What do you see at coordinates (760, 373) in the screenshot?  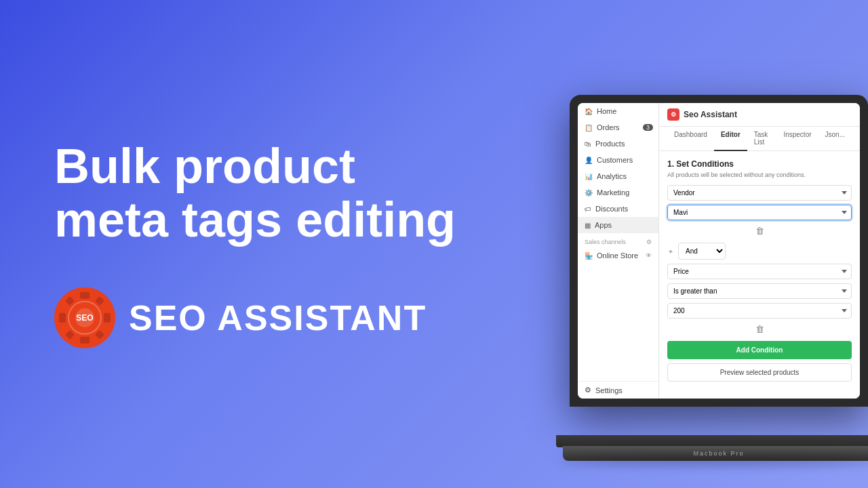 I see `preview-button: Preview selected products` at bounding box center [760, 373].